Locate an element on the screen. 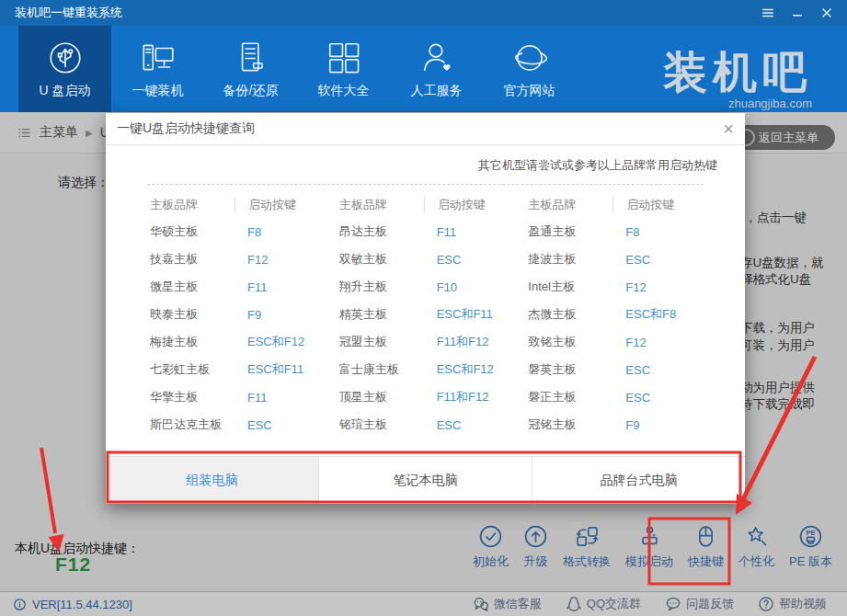 This screenshot has height=616, width=847. brand-cell: 磐正主板 is located at coordinates (570, 397).